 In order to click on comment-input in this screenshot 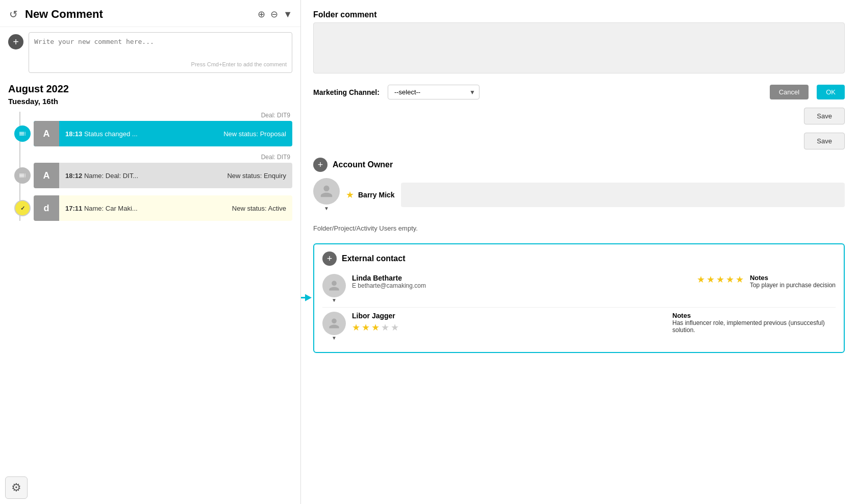, I will do `click(160, 48)`.